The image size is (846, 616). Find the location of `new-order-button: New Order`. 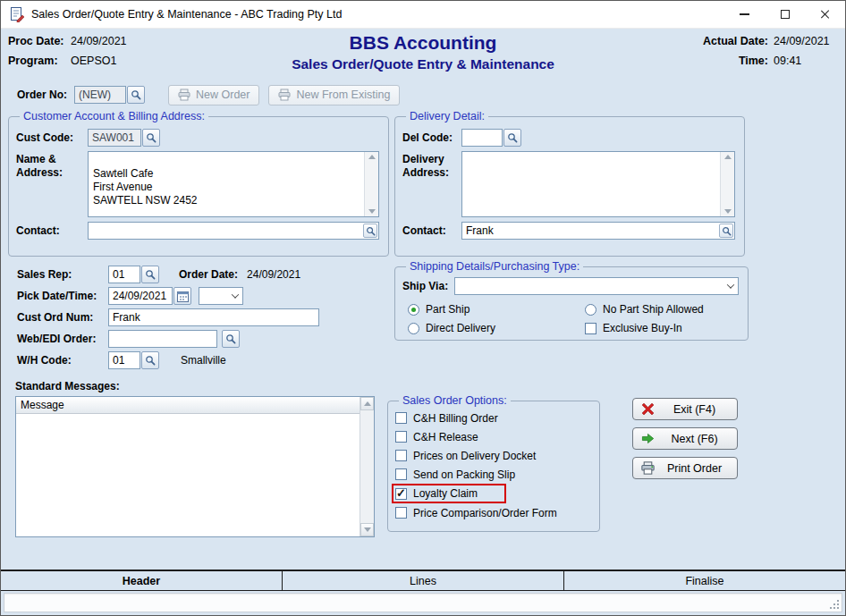

new-order-button: New Order is located at coordinates (214, 95).